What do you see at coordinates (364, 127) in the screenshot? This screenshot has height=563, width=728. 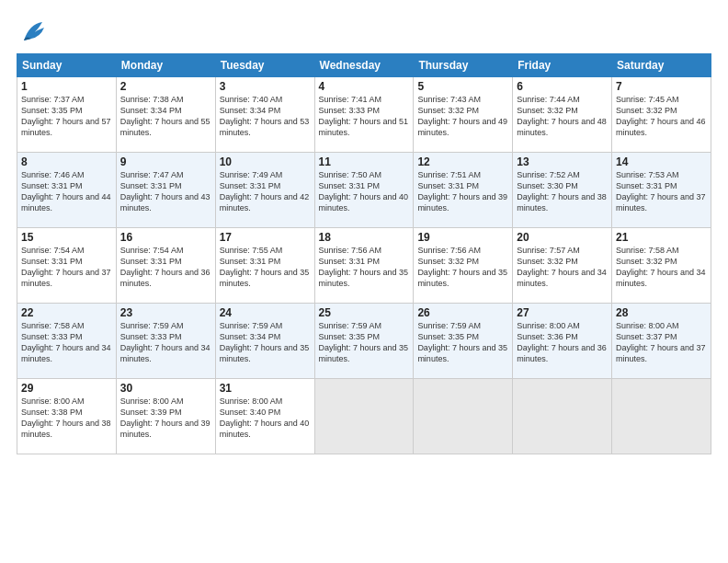 I see `daylight-text: Daylight: 7 hours and 51 minutes.` at bounding box center [364, 127].